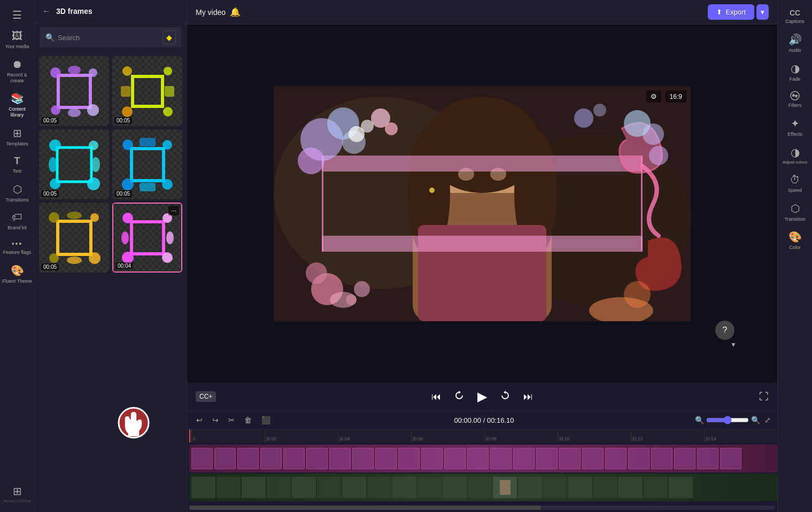 Image resolution: width=812 pixels, height=512 pixels. What do you see at coordinates (17, 193) in the screenshot?
I see `sidebar-item-transitions: ⬡ Transitions` at bounding box center [17, 193].